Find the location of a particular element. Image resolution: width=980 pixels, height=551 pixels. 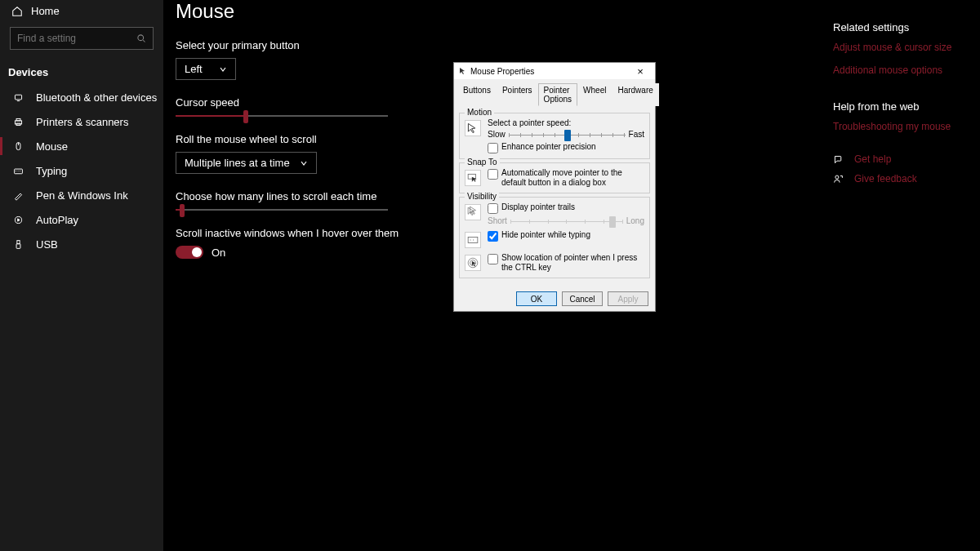

link-troubleshoot: Troubleshooting my mouse is located at coordinates (902, 127).